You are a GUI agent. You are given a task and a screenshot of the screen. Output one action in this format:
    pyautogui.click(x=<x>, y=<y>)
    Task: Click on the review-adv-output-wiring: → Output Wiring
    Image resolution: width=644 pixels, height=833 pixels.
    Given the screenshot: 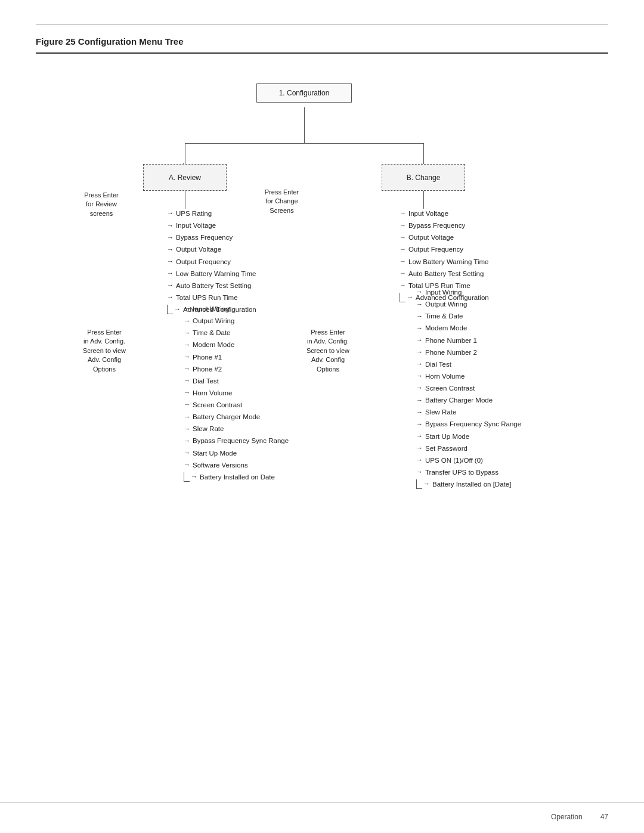 What is the action you would take?
    pyautogui.click(x=236, y=321)
    